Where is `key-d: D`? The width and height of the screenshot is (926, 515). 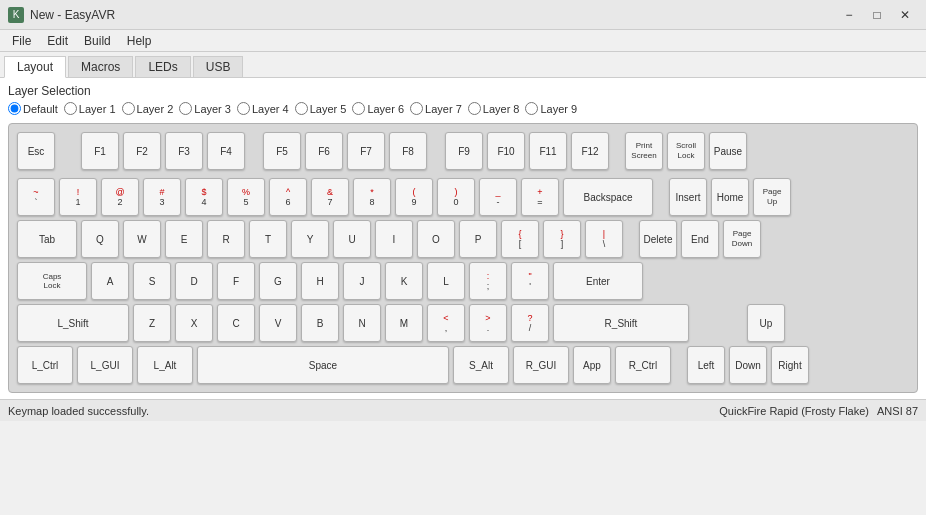
key-d: D is located at coordinates (194, 281).